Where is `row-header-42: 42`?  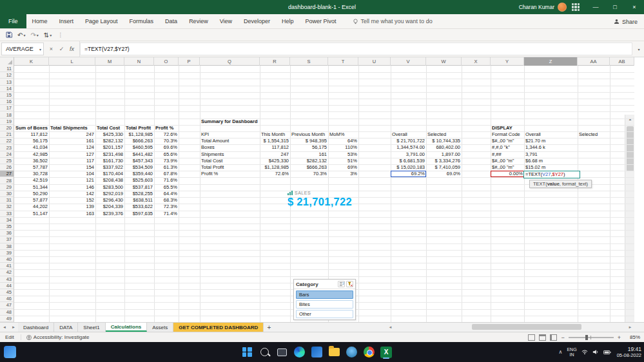 row-header-42: 42 is located at coordinates (7, 272).